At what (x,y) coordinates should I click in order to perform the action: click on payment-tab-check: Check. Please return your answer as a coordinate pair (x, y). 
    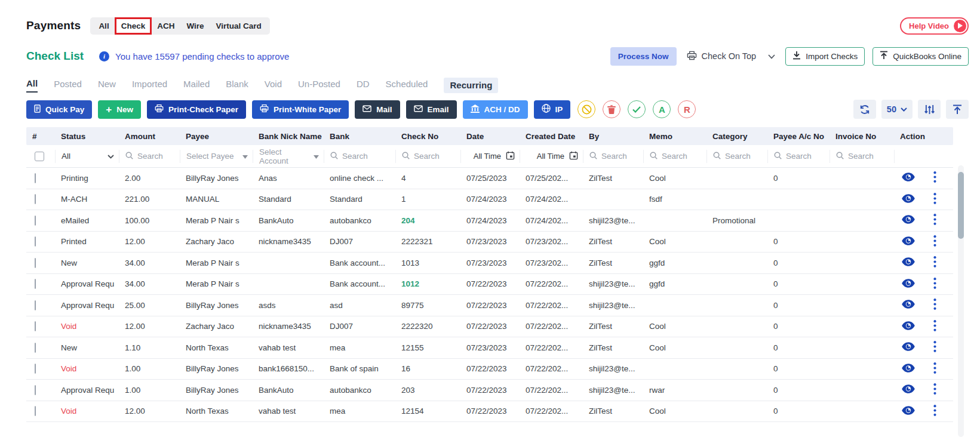
    Looking at the image, I should click on (134, 26).